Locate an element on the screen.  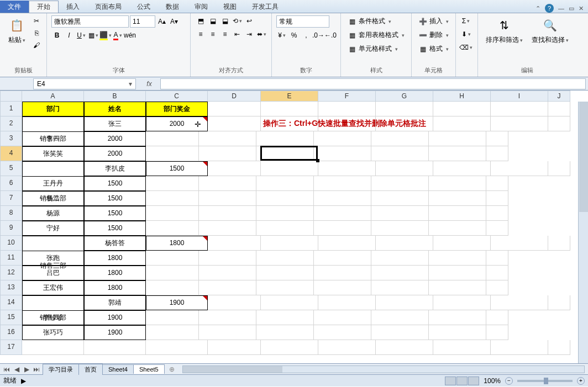
zoom-slider is located at coordinates (545, 381).